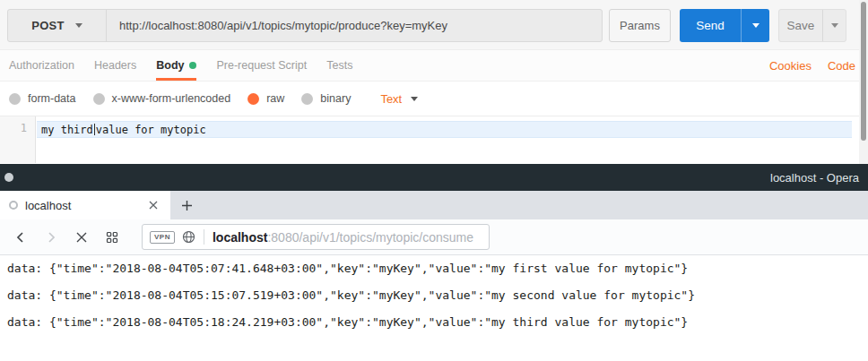 This screenshot has height=361, width=868. What do you see at coordinates (434, 25) in the screenshot?
I see `postman-request-bar: POST http://localhost:8080/api/v1/topics…` at bounding box center [434, 25].